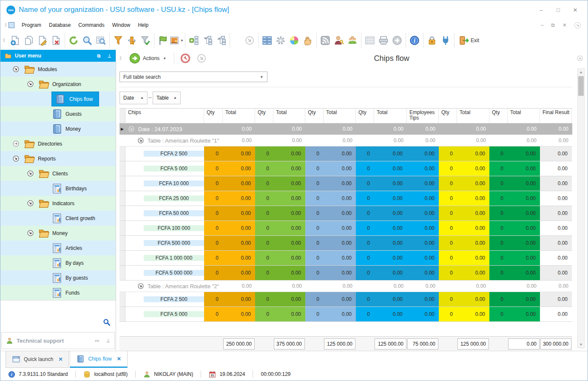  Describe the element at coordinates (108, 341) in the screenshot. I see `support-pin-button: ⊥` at that location.